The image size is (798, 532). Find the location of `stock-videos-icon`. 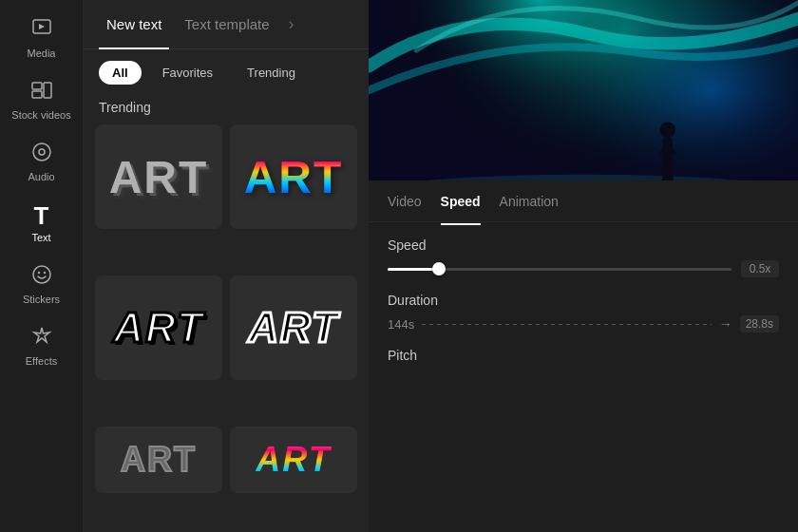

stock-videos-icon is located at coordinates (42, 92).